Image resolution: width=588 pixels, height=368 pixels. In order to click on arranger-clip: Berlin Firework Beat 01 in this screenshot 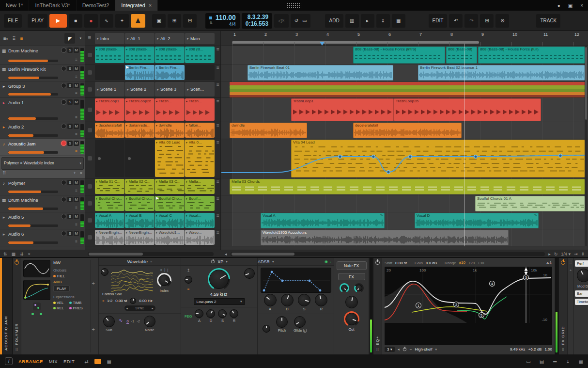, I will do `click(321, 73)`.